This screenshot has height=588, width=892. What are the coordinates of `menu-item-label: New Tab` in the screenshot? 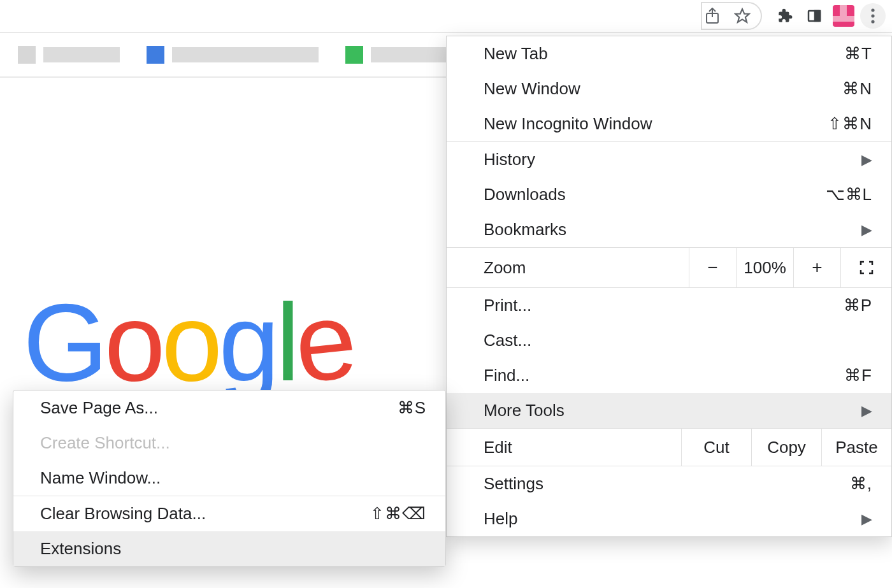 It's located at (516, 54).